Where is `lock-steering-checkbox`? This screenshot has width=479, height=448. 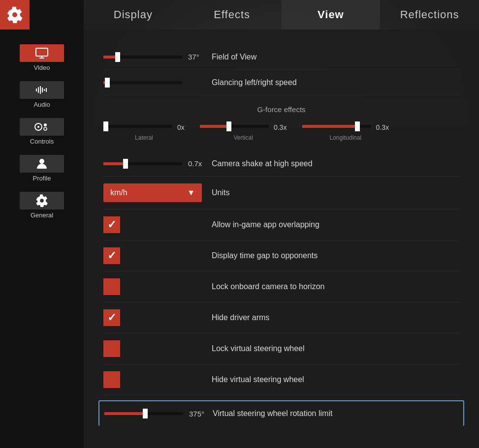
lock-steering-checkbox is located at coordinates (112, 349).